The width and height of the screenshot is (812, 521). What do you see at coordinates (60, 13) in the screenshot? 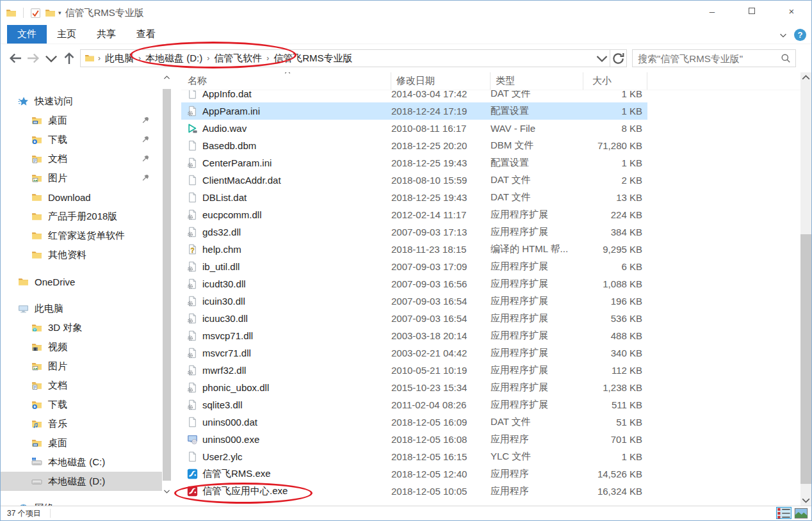
I see `qat-dropdown-icon: ▾` at bounding box center [60, 13].